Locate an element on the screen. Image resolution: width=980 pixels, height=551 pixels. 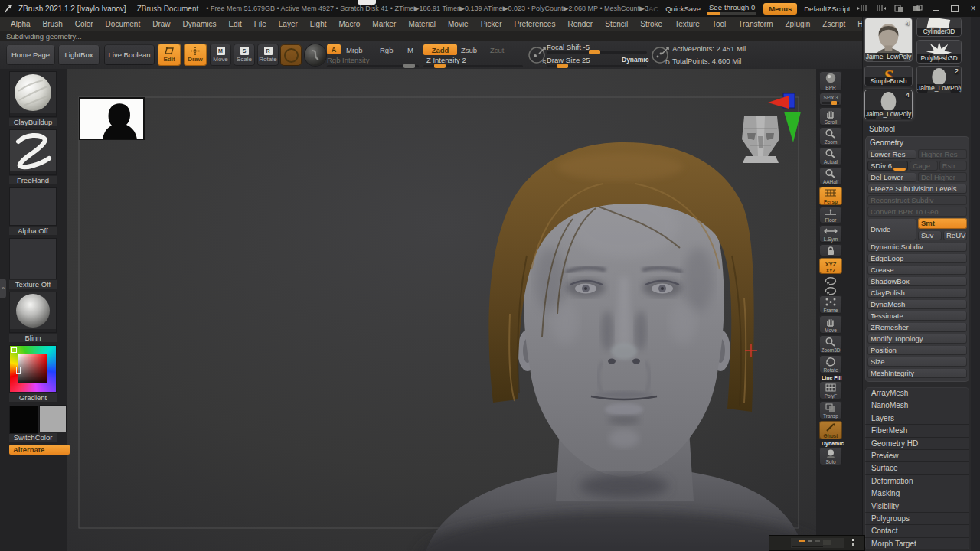
shelf-xyz-button: XYZXYZ is located at coordinates (831, 266).